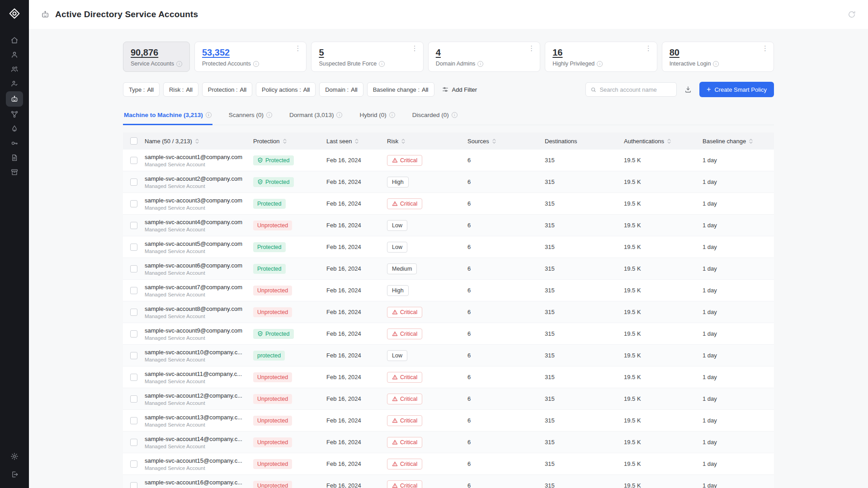 The width and height of the screenshot is (868, 488). Describe the element at coordinates (194, 396) in the screenshot. I see `account-name: sample-svc-account12@company.c...` at that location.